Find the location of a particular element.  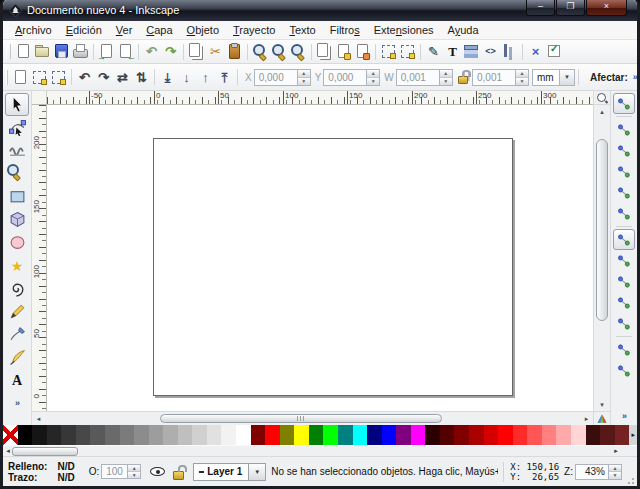

x-field-spinner: ▲▼ is located at coordinates (304, 78).